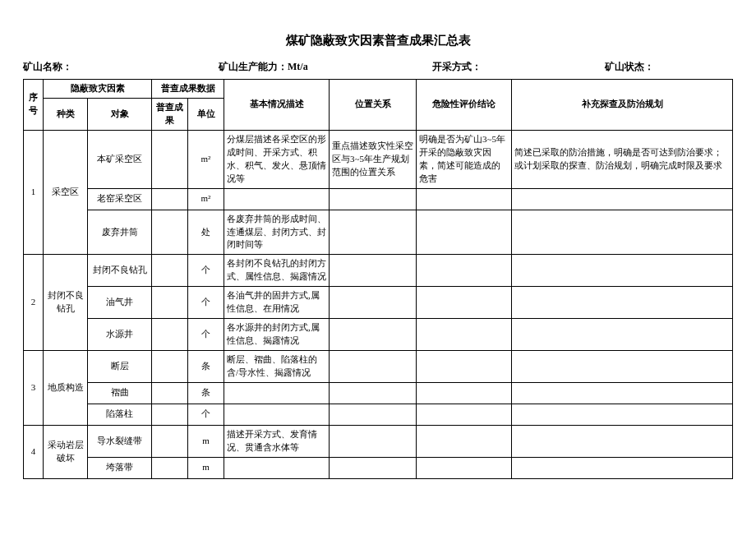 Image resolution: width=756 pixels, height=535 pixels. Describe the element at coordinates (34, 388) in the screenshot. I see `seq-cell: 3` at that location.